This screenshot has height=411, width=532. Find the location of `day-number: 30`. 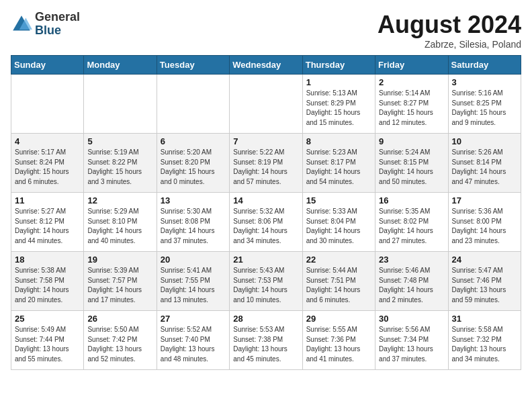

day-number: 30 is located at coordinates (411, 318).